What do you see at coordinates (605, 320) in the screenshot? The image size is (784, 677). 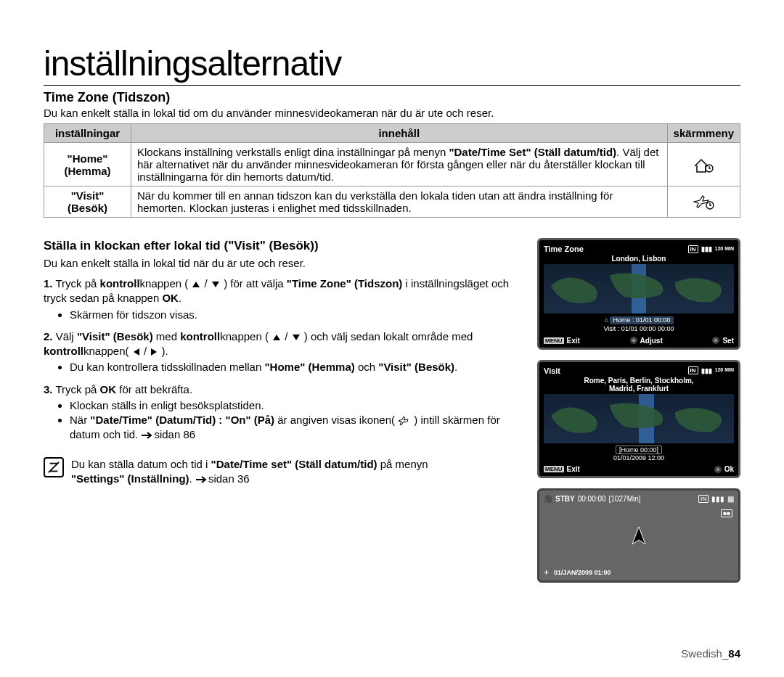 I see `home-tiny-icon: ⌂` at bounding box center [605, 320].